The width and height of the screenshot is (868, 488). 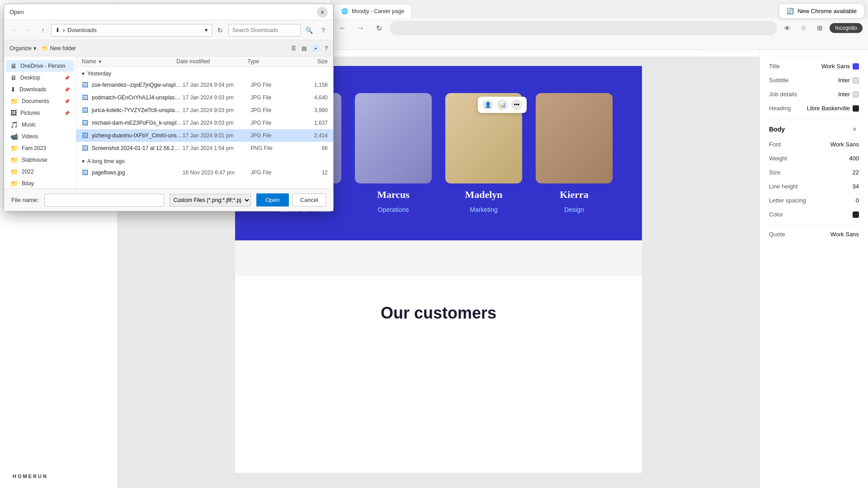 I want to click on file-row-jurica: 🖼 jurica-koletic-7YVZYZelTc8-unsplash.jp…, so click(x=205, y=110).